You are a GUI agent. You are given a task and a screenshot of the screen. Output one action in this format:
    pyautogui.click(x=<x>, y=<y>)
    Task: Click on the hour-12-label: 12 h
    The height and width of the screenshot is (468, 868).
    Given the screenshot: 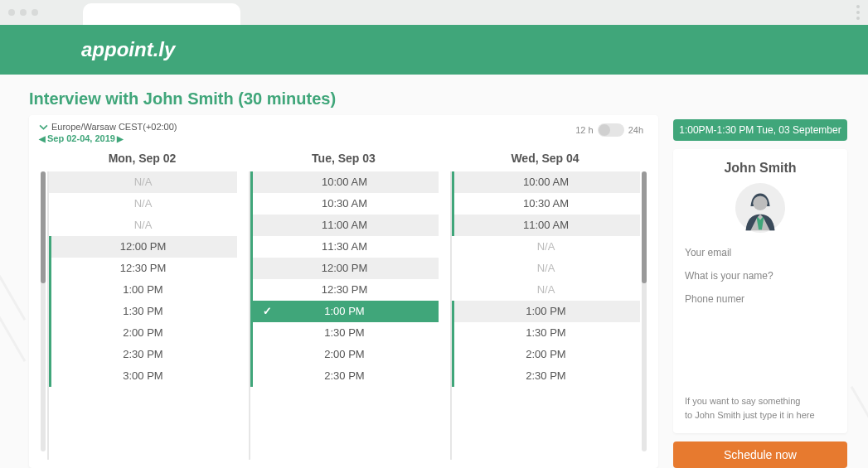 What is the action you would take?
    pyautogui.click(x=584, y=130)
    